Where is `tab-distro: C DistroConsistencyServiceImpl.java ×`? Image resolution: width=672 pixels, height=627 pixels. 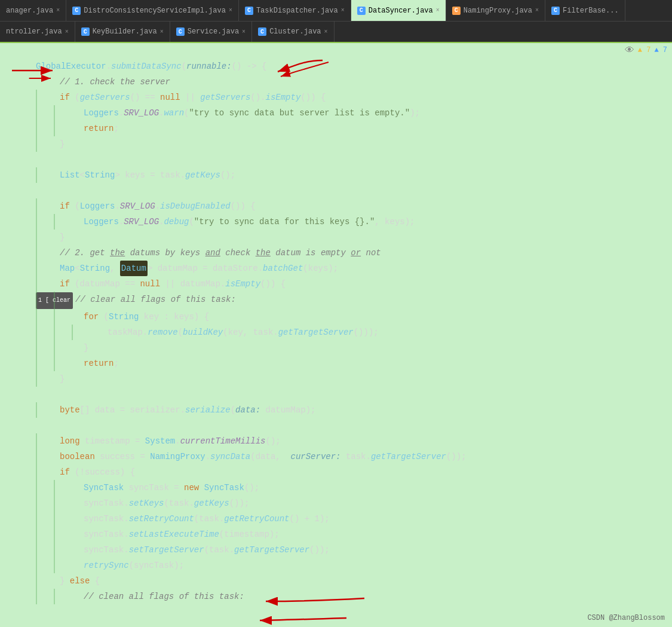
tab-distro: C DistroConsistencyServiceImpl.java × is located at coordinates (153, 11).